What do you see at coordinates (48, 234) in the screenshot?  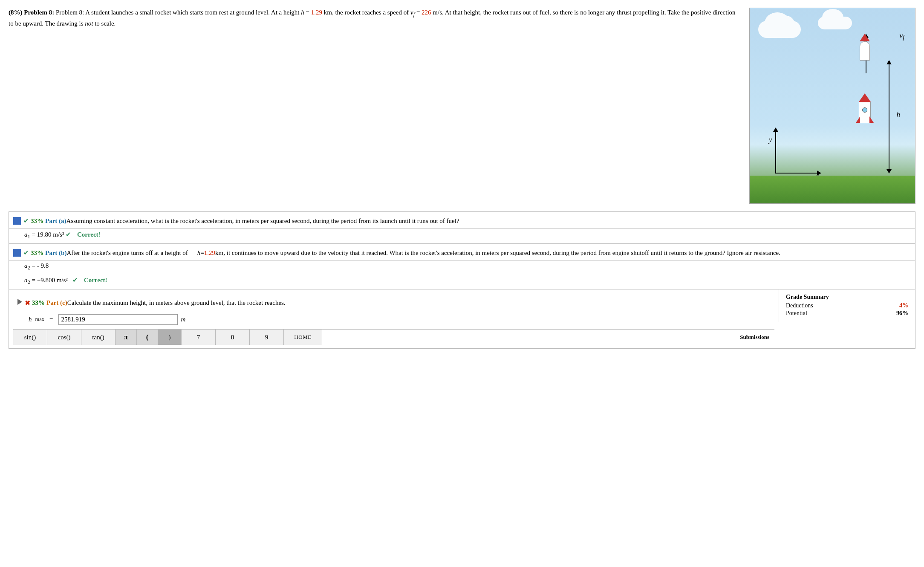 I see `a1-val: = 19.80 m/s²` at bounding box center [48, 234].